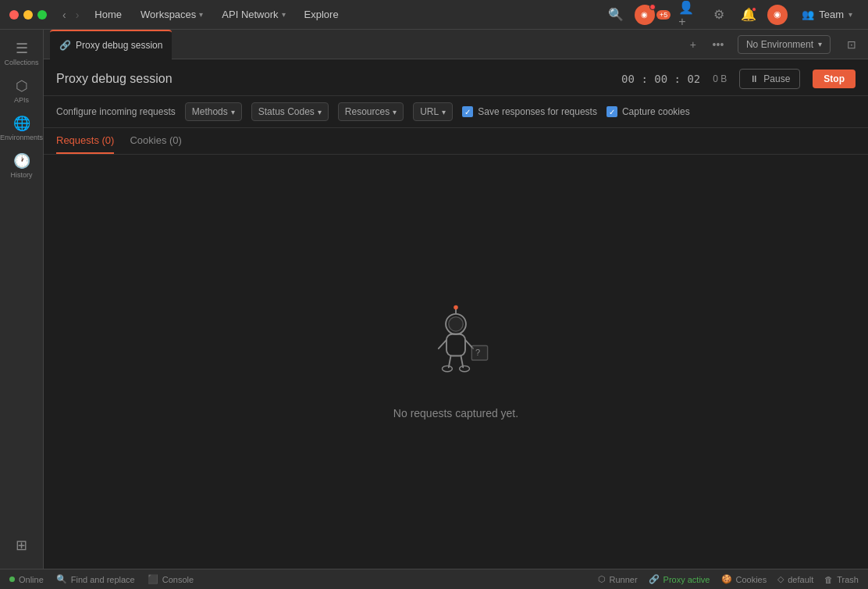 The width and height of the screenshot is (868, 589). I want to click on sidebar-apis-label: APIs, so click(22, 100).